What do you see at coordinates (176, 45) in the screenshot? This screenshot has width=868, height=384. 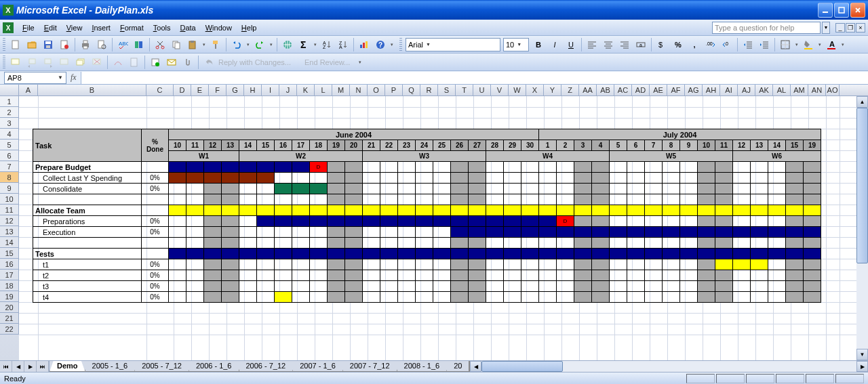 I see `copy-button` at bounding box center [176, 45].